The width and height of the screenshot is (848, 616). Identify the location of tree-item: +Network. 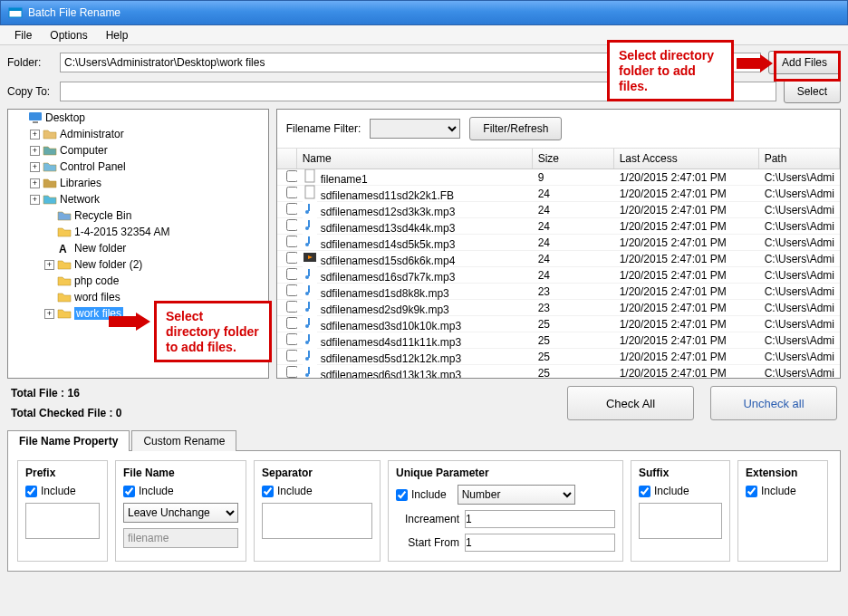
(140, 199).